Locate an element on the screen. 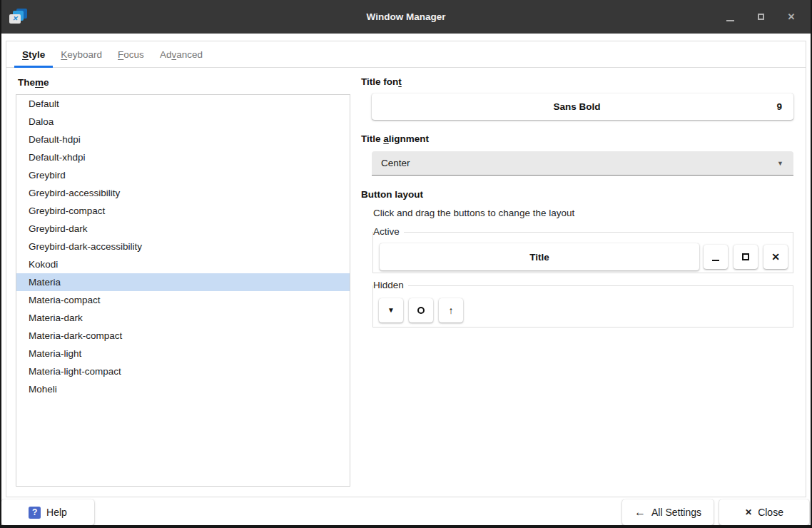 This screenshot has height=528, width=812. window-title: Window Manager is located at coordinates (406, 17).